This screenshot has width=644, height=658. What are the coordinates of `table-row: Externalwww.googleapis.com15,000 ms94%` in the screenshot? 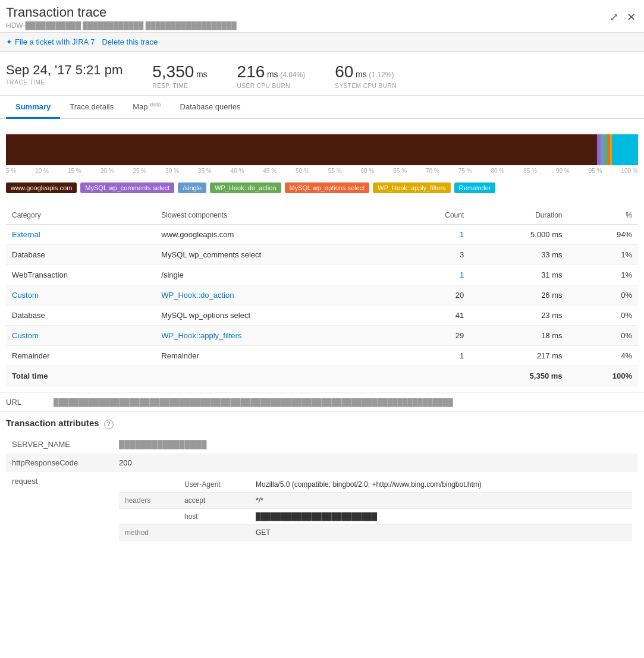 It's located at (322, 235).